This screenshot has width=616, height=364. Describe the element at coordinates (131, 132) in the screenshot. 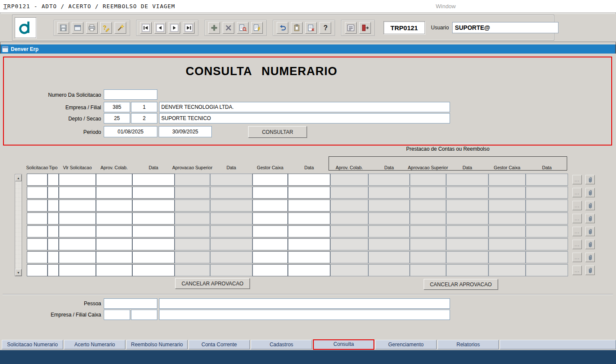

I see `periodo-inicio-input` at that location.